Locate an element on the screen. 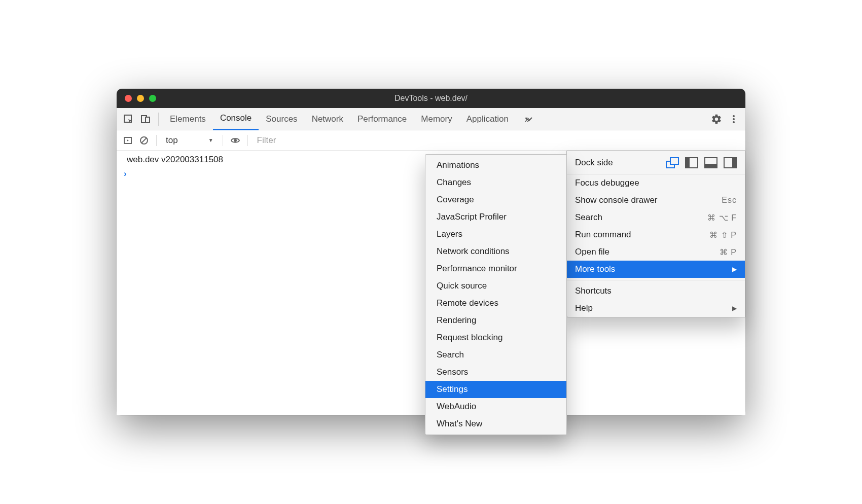 The width and height of the screenshot is (862, 504). submenu-item-request-blocking: Request blocking is located at coordinates (496, 338).